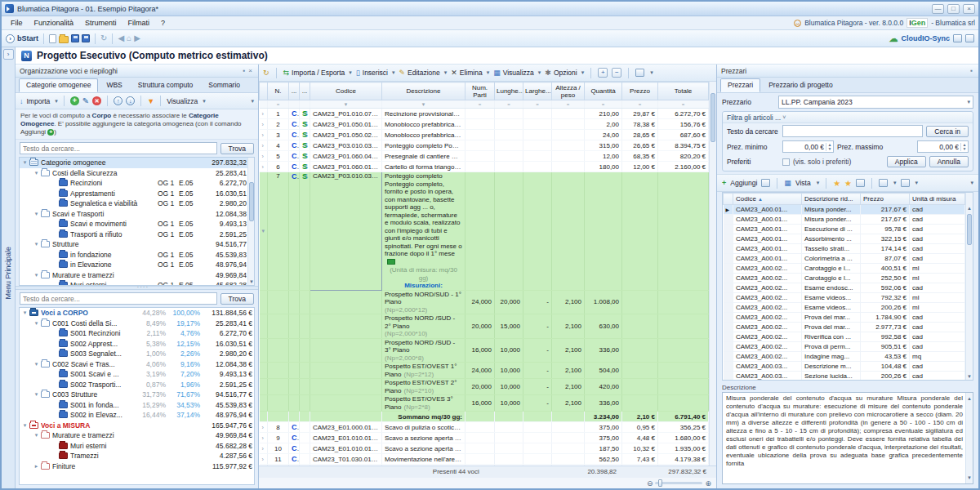 Image resolution: width=980 pixels, height=490 pixels. Describe the element at coordinates (129, 38) in the screenshot. I see `home-icon: ⌂` at that location.